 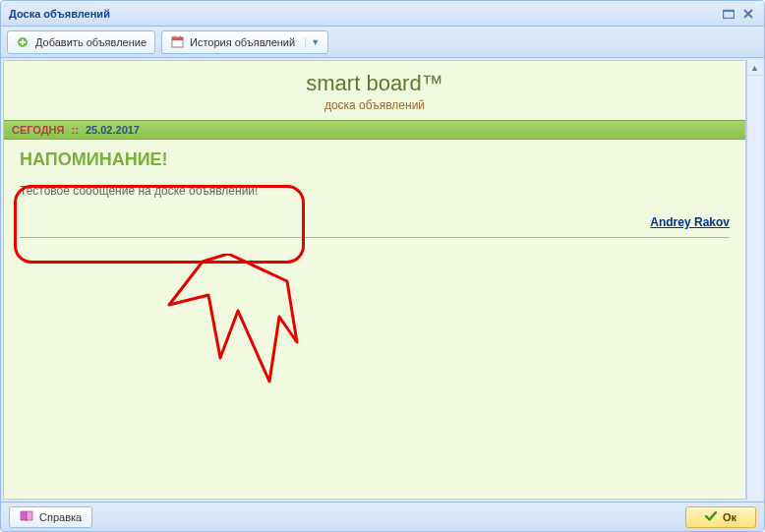 What do you see at coordinates (382, 42) in the screenshot?
I see `toolbar: Добавить объявление История объявлений ▼` at bounding box center [382, 42].